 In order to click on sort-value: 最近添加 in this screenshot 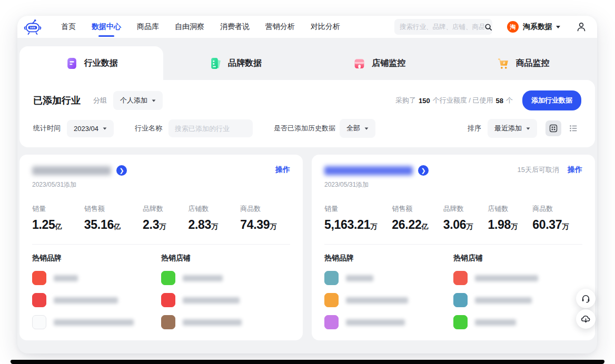, I will do `click(508, 128)`.